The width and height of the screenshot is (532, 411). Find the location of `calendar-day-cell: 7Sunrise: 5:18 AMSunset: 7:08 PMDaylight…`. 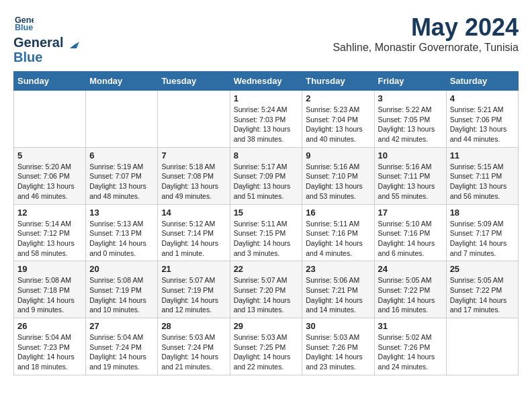

calendar-day-cell: 7Sunrise: 5:18 AMSunset: 7:08 PMDaylight… is located at coordinates (193, 176).